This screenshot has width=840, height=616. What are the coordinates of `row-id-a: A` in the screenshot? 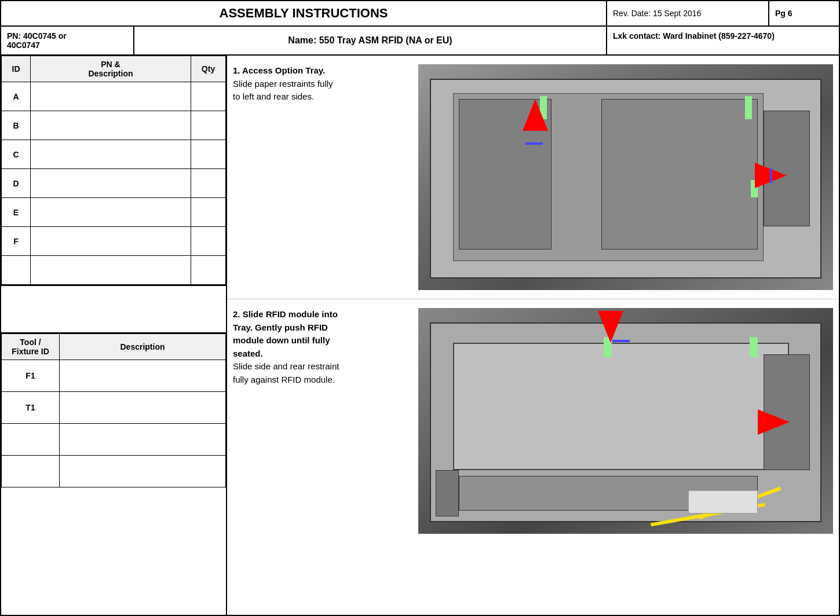 It's located at (16, 97).